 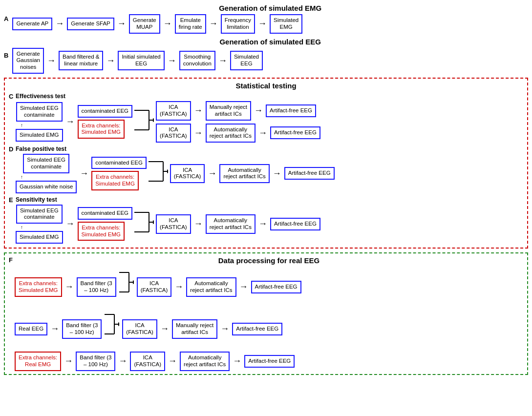 I want to click on label-d: D, so click(x=11, y=149).